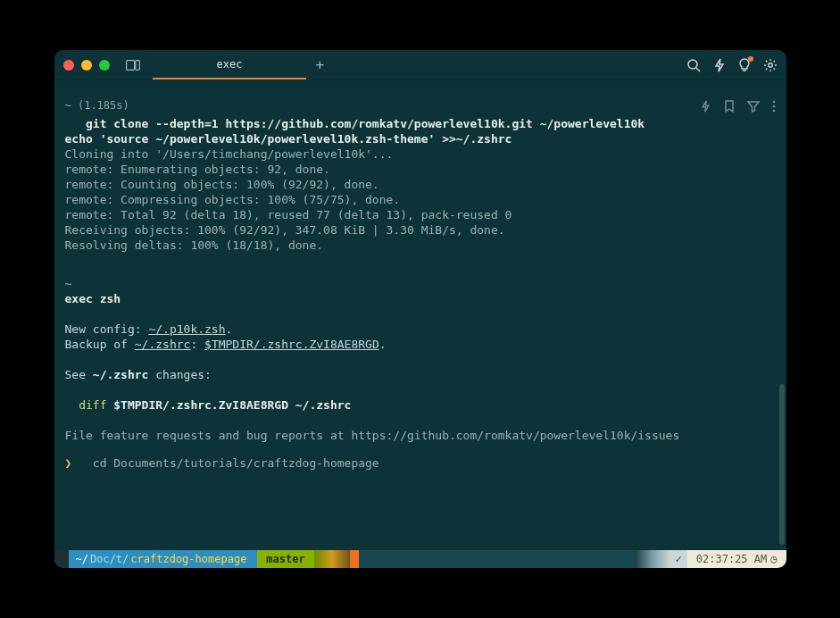 Image resolution: width=840 pixels, height=618 pixels. Describe the element at coordinates (420, 200) in the screenshot. I see `command-output: remote: Compressing objects: 100% (75/75…` at that location.